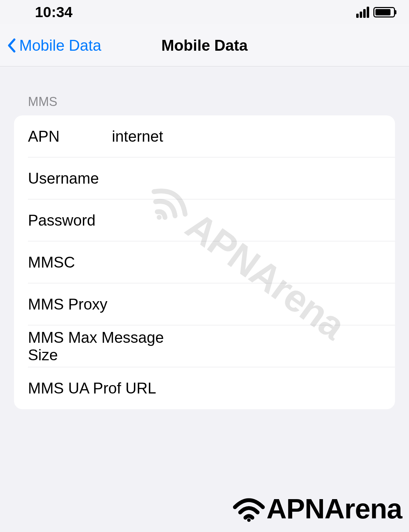 The height and width of the screenshot is (532, 409). I want to click on input-mmsc, so click(246, 262).